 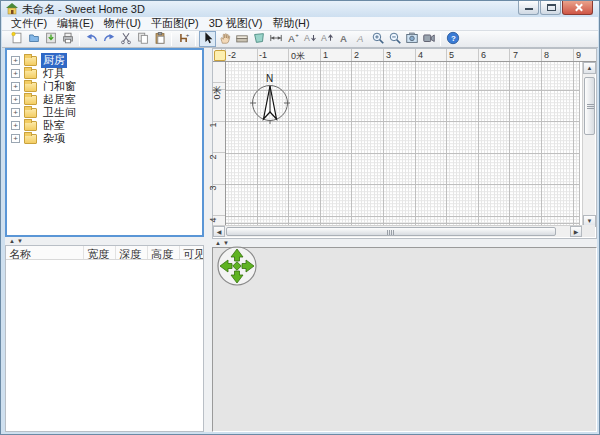 What do you see at coordinates (208, 240) in the screenshot?
I see `left-right-splitter` at bounding box center [208, 240].